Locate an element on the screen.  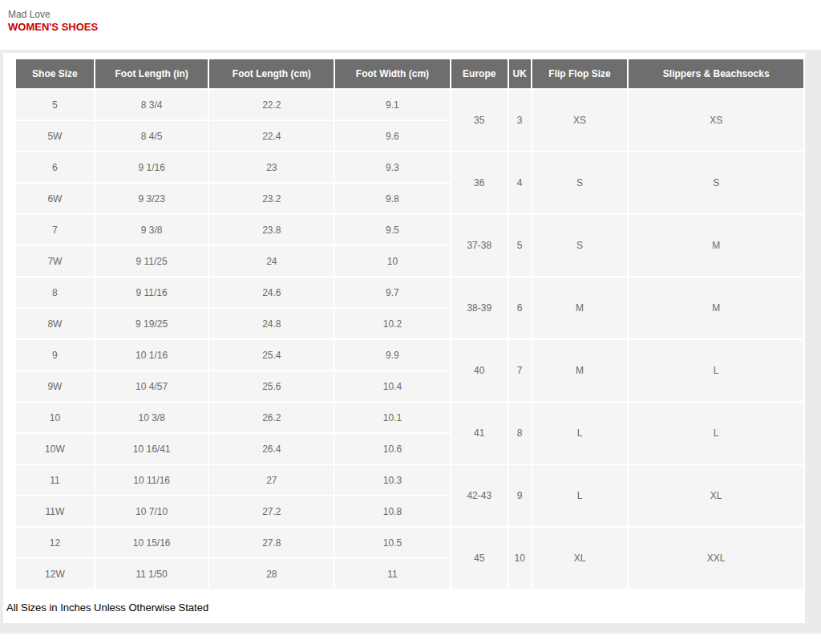
cell-foot-width-cm: 9.5 is located at coordinates (393, 229).